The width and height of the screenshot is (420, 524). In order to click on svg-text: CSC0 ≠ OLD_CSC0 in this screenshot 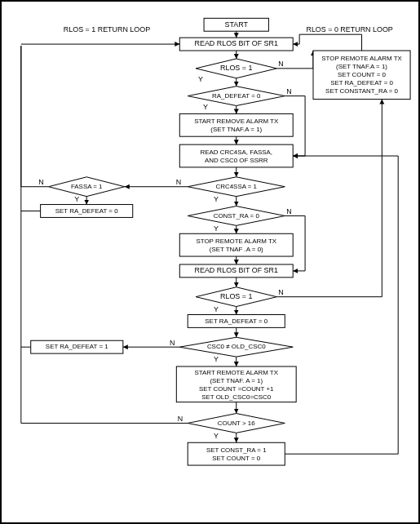, I will do `click(237, 346)`.